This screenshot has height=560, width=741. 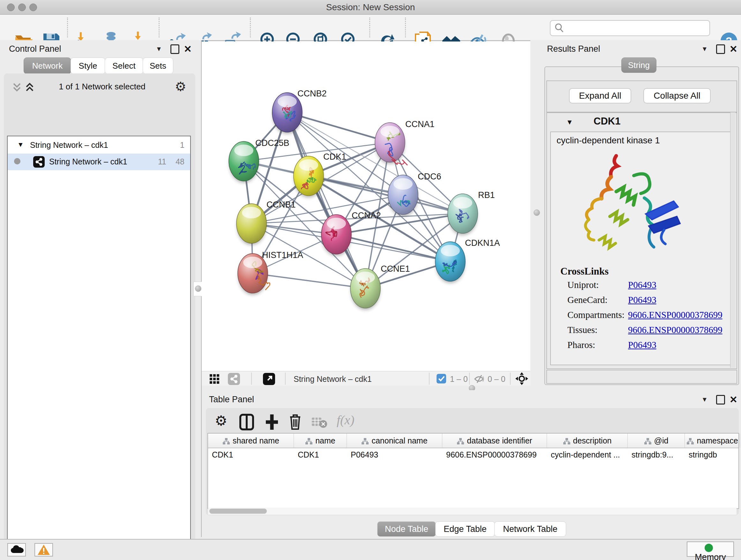 What do you see at coordinates (366, 379) in the screenshot?
I see `network-view-toolbar: String Network – cdk1 1 – 0 0 – 0` at bounding box center [366, 379].